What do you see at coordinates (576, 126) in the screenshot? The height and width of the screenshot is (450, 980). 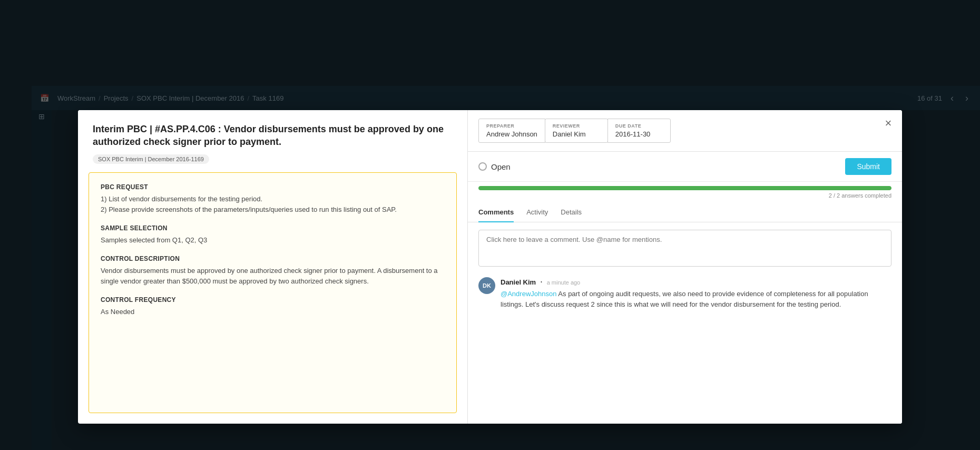 I see `reviewer-label: REVIEWER` at bounding box center [576, 126].